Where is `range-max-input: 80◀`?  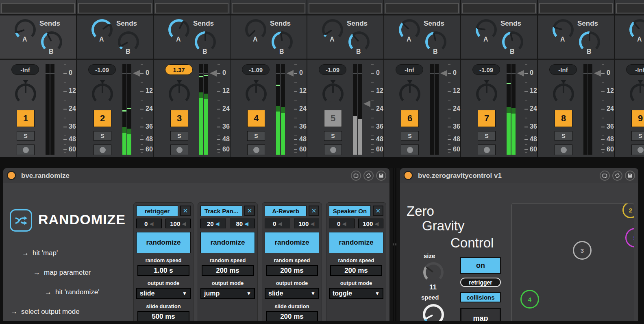
range-max-input: 80◀ is located at coordinates (242, 223).